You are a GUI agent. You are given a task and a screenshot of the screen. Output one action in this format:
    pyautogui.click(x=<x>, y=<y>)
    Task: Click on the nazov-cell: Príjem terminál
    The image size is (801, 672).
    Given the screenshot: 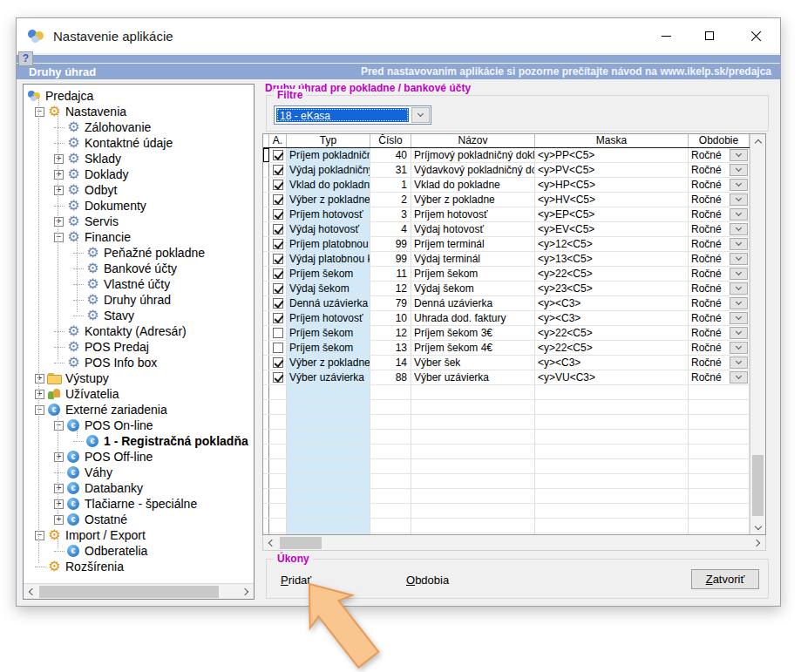 What is the action you would take?
    pyautogui.click(x=473, y=244)
    